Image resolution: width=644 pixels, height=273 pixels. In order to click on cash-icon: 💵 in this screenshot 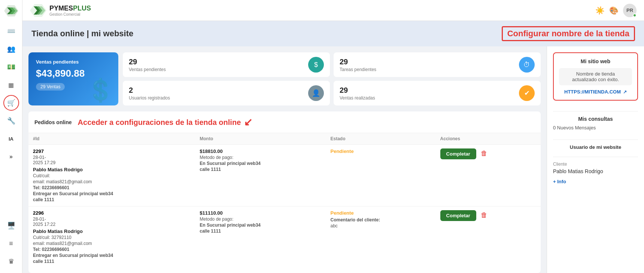, I will do `click(11, 67)`.